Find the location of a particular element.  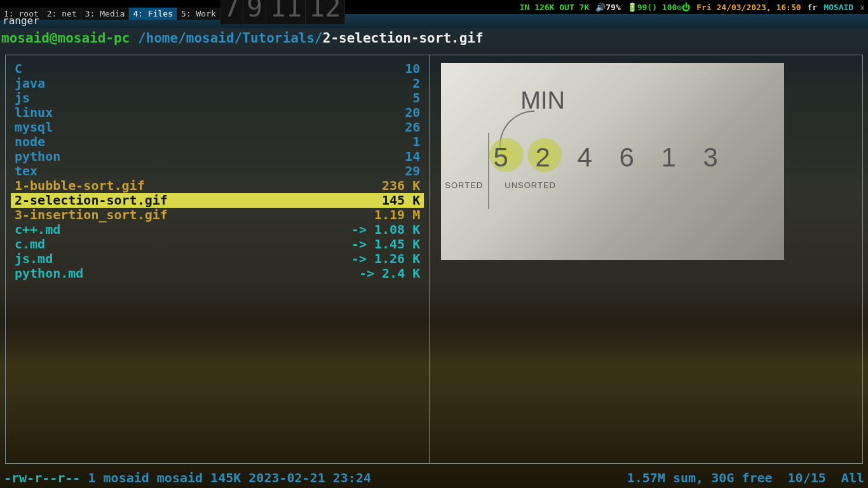

status-bar: 1: root2: net3: Media4: Files5: Work7911… is located at coordinates (434, 7).